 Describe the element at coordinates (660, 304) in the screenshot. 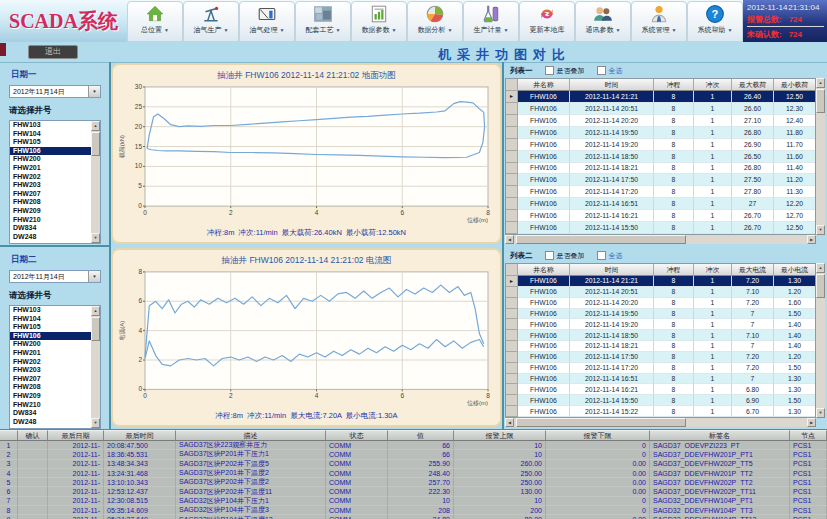

I see `table-row: FHW1062012-11-14 20:20817.201.60` at that location.